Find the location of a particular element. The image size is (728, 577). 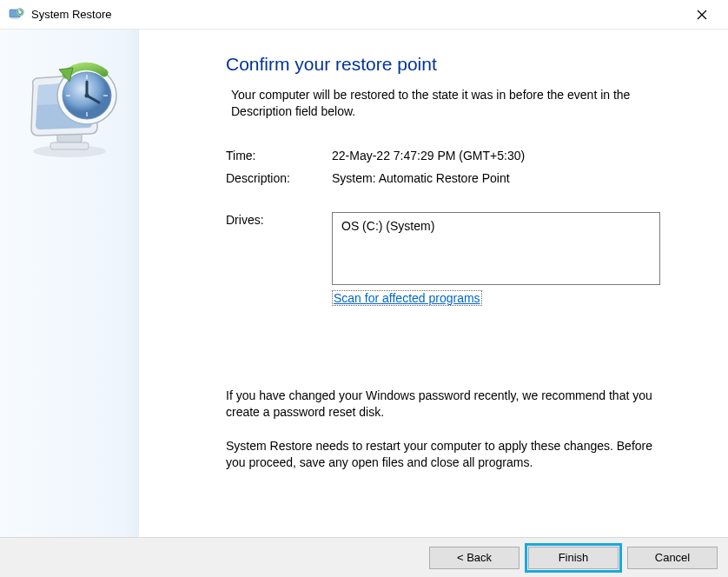

titlebar: System Restore is located at coordinates (364, 15).